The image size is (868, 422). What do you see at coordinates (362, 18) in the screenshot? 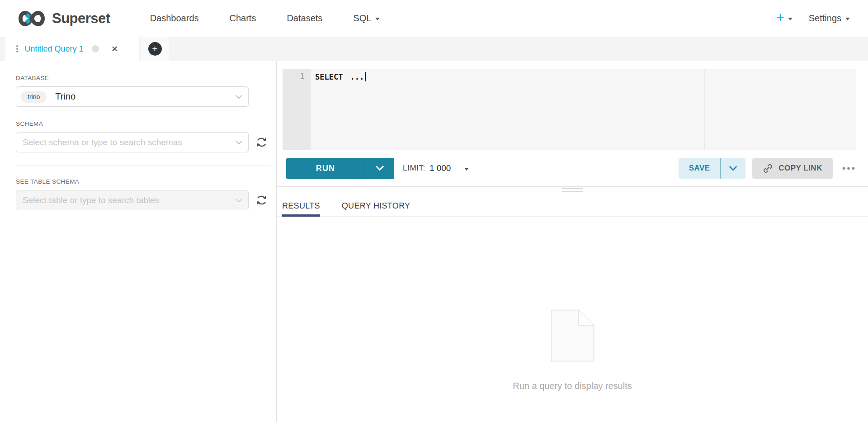
I see `nav-sql-label: SQL` at bounding box center [362, 18].